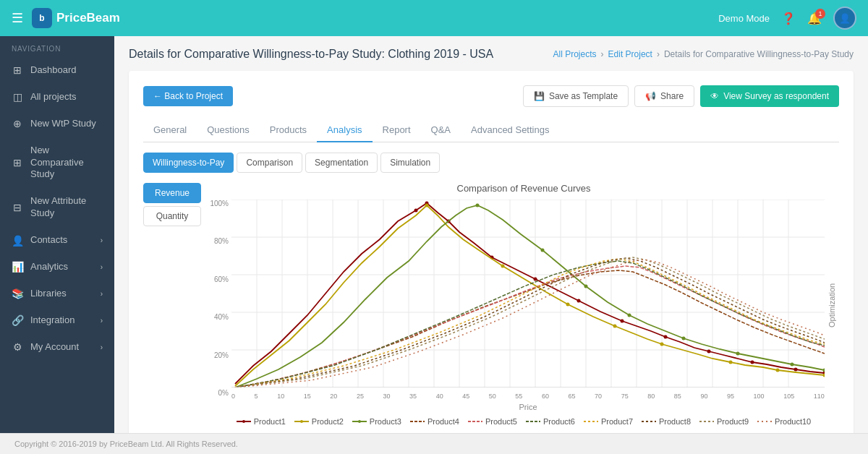  I want to click on libraries-icon: 📚, so click(17, 294).